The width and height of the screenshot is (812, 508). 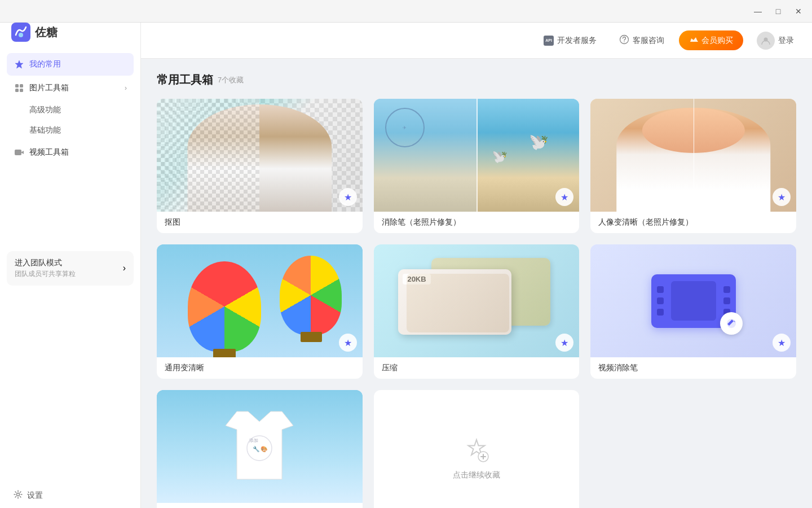 What do you see at coordinates (259, 222) in the screenshot?
I see `cutout-label: 抠图` at bounding box center [259, 222].